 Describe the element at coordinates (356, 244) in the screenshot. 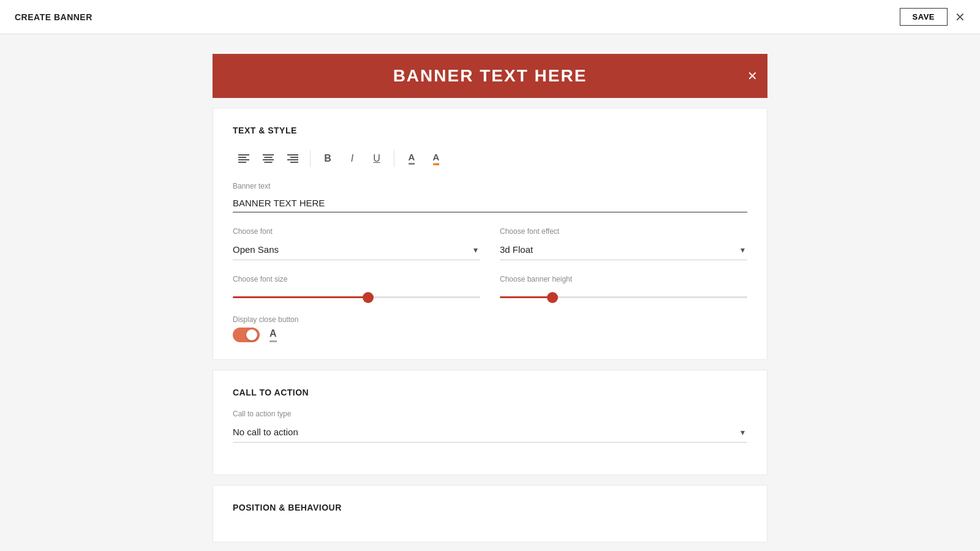

I see `font-col: Choose font Open Sans Arial Times New Ro…` at that location.